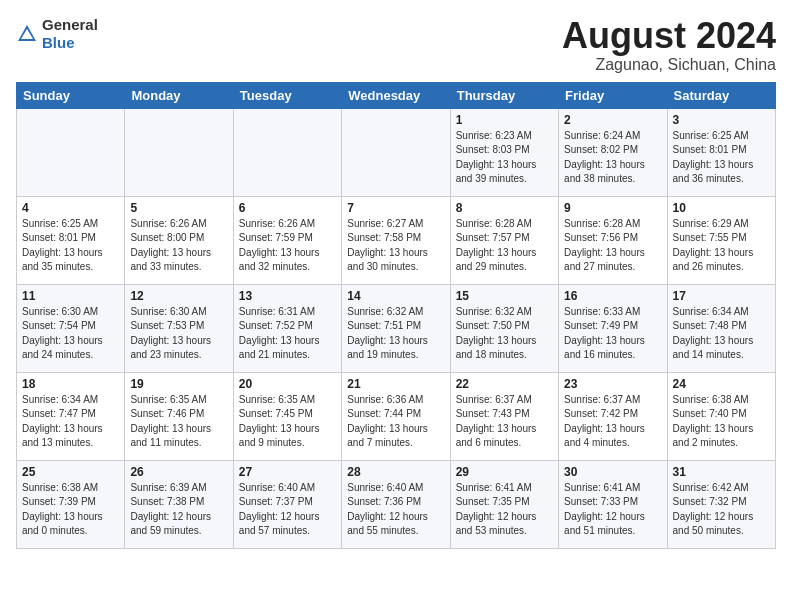 The image size is (792, 612). What do you see at coordinates (179, 328) in the screenshot?
I see `calendar-day-cell: 12Sunrise: 6:30 AM Sunset: 7:53 PM Dayli…` at bounding box center [179, 328].